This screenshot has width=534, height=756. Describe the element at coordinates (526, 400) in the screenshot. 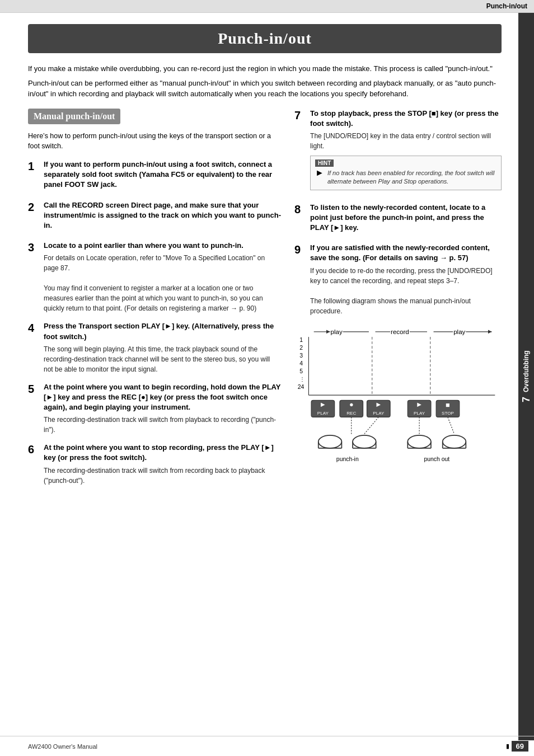

I see `chapter-number: 7` at that location.